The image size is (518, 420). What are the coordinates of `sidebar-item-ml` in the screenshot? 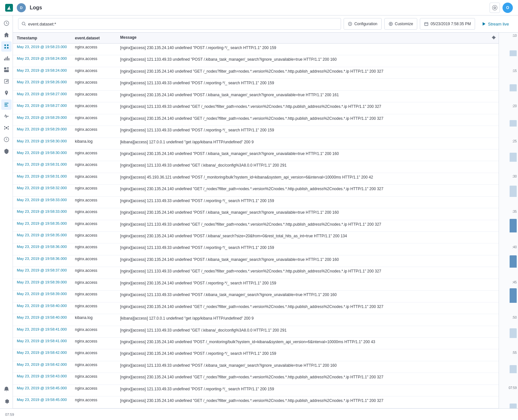 It's located at (6, 128).